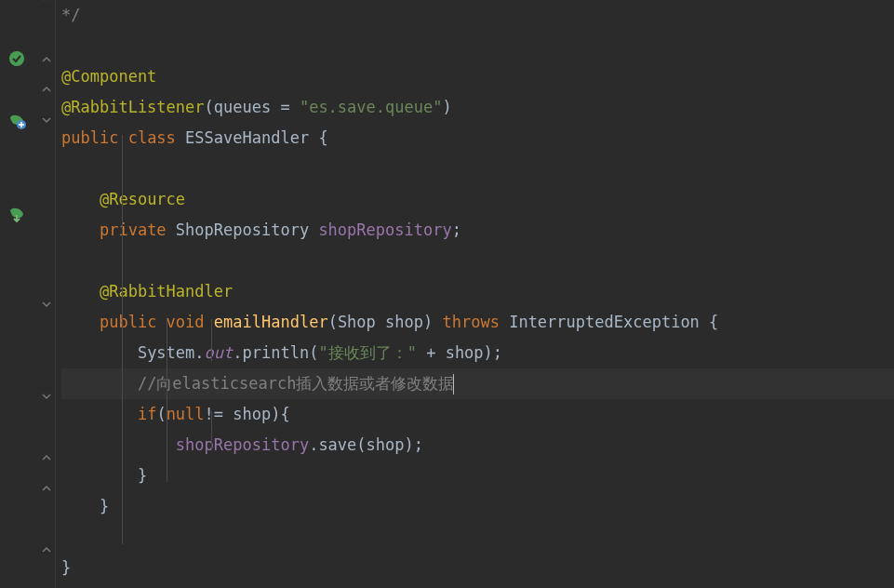 The width and height of the screenshot is (894, 588). Describe the element at coordinates (17, 213) in the screenshot. I see `bean-inject-icon` at that location.